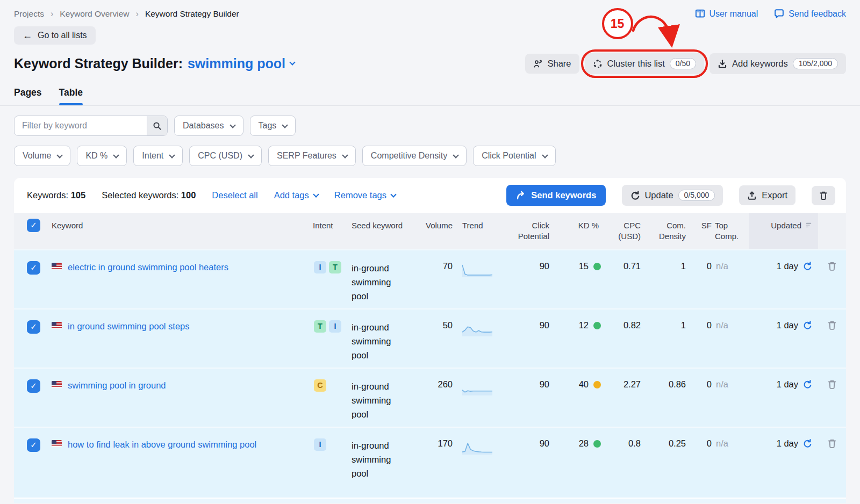 The width and height of the screenshot is (860, 504). I want to click on keyword-link: how to find leak in above ground swimmin…, so click(162, 444).